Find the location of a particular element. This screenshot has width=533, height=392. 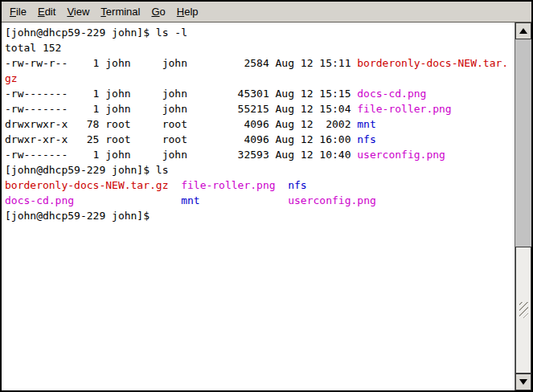

menu-item-label: erminal is located at coordinates (124, 11).